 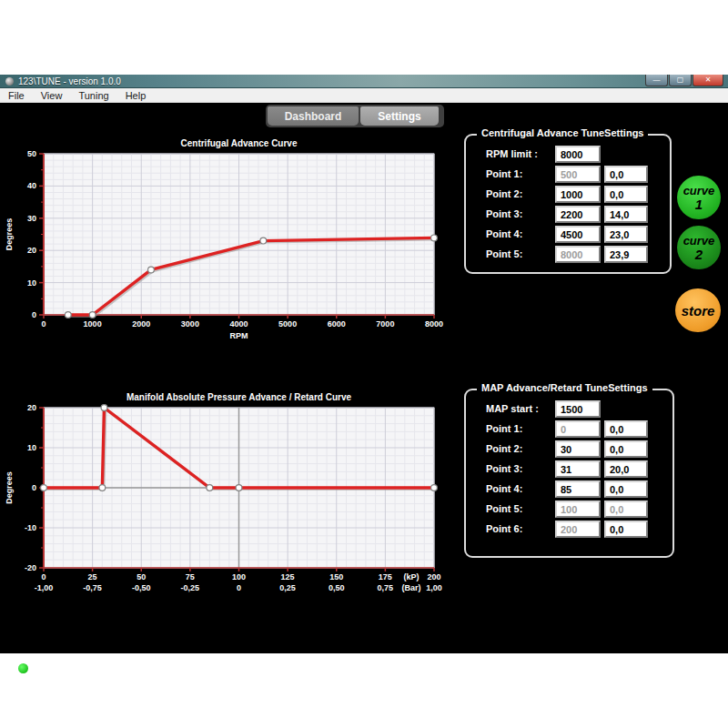 What do you see at coordinates (698, 310) in the screenshot?
I see `store-button: store` at bounding box center [698, 310].